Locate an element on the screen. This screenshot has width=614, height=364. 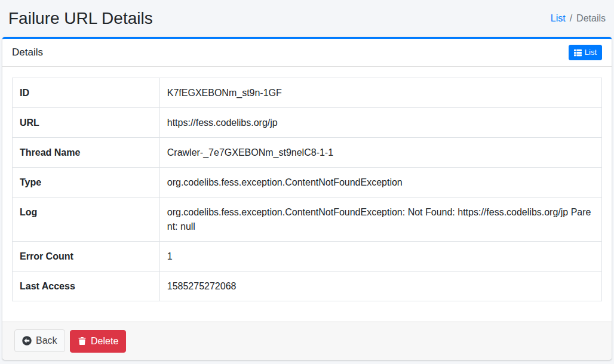
th-list-icon is located at coordinates (578, 53).